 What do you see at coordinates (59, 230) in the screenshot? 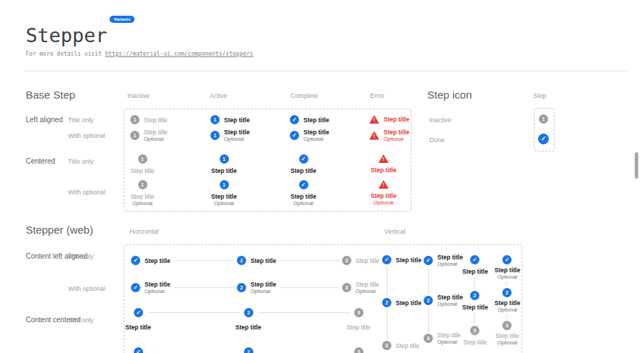
I see `section-heading-stepper-web: Stepper (web)` at bounding box center [59, 230].